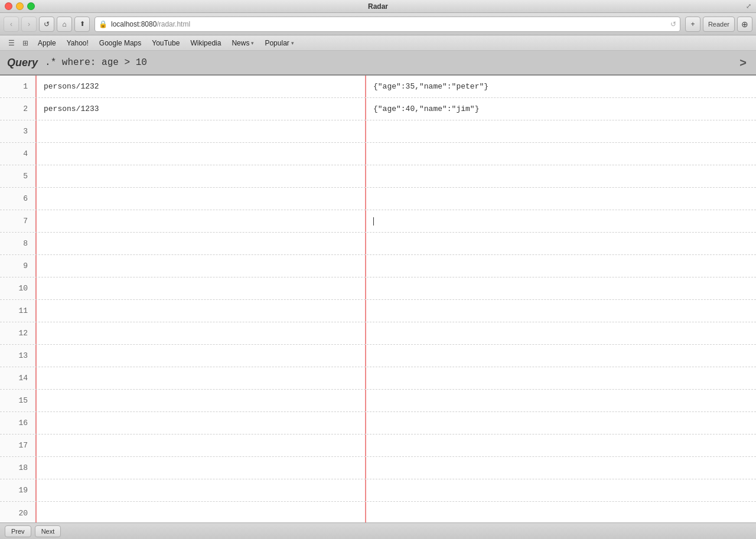 Image resolution: width=756 pixels, height=539 pixels. Describe the element at coordinates (11, 43) in the screenshot. I see `bookmarks-list-icon: ☰` at that location.